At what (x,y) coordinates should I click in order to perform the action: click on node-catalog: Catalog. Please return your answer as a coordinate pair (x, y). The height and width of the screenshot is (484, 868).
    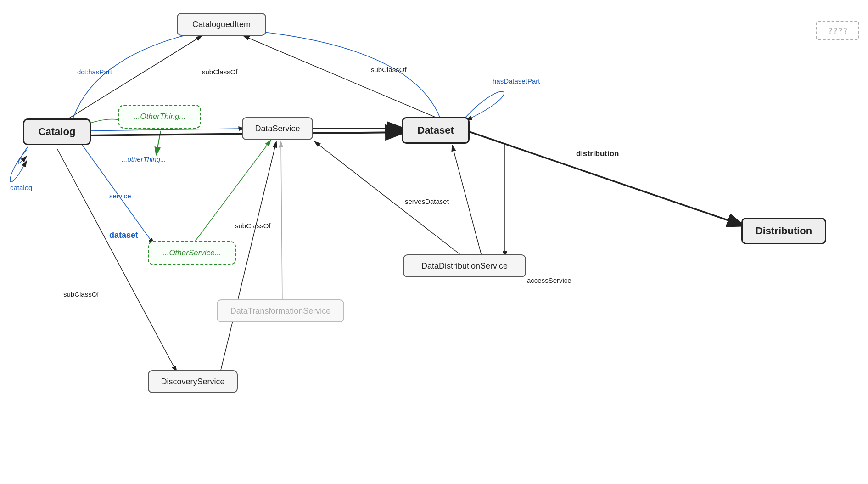
    Looking at the image, I should click on (57, 132).